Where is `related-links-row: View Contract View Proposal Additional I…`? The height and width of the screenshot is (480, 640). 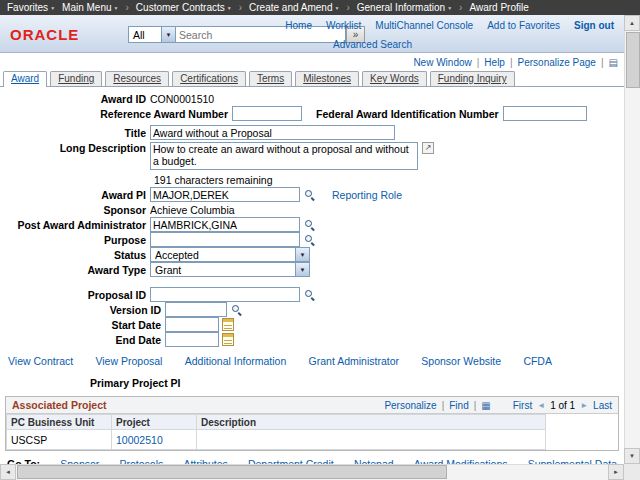
related-links-row: View Contract View Proposal Additional I… is located at coordinates (312, 362).